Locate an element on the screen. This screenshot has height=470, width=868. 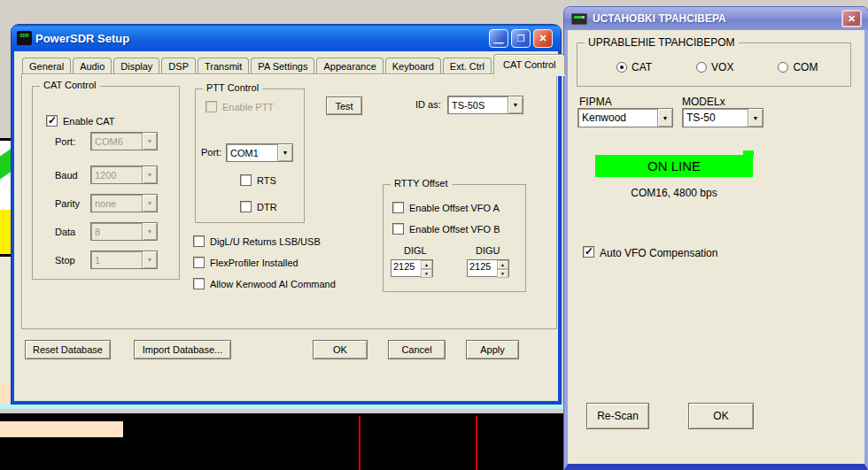
cancel-button: Cancel is located at coordinates (416, 350).